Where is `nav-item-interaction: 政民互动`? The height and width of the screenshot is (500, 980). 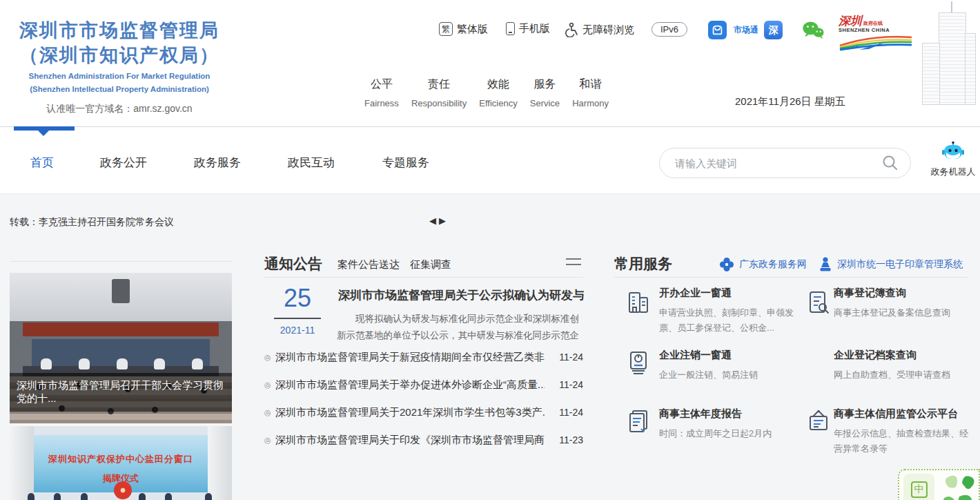 nav-item-interaction: 政民互动 is located at coordinates (311, 163).